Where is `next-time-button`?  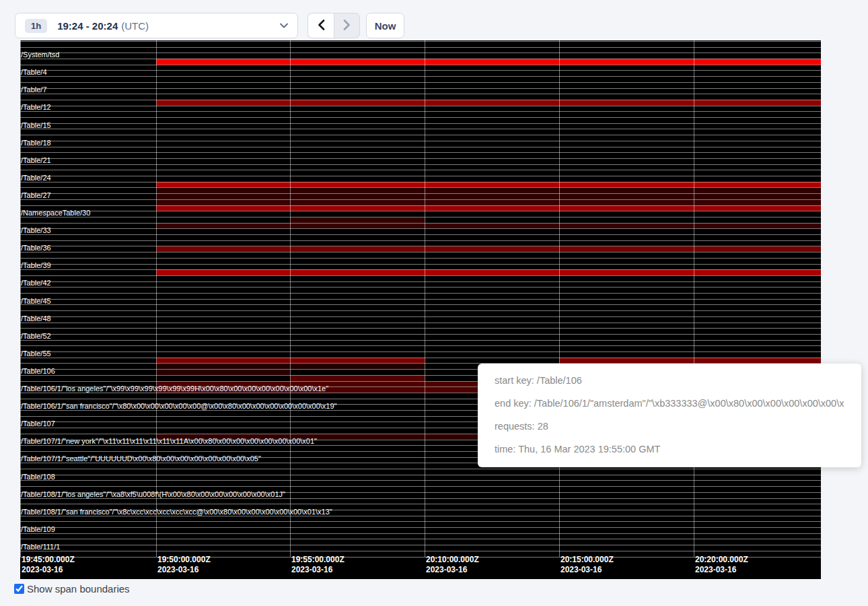
next-time-button is located at coordinates (347, 26).